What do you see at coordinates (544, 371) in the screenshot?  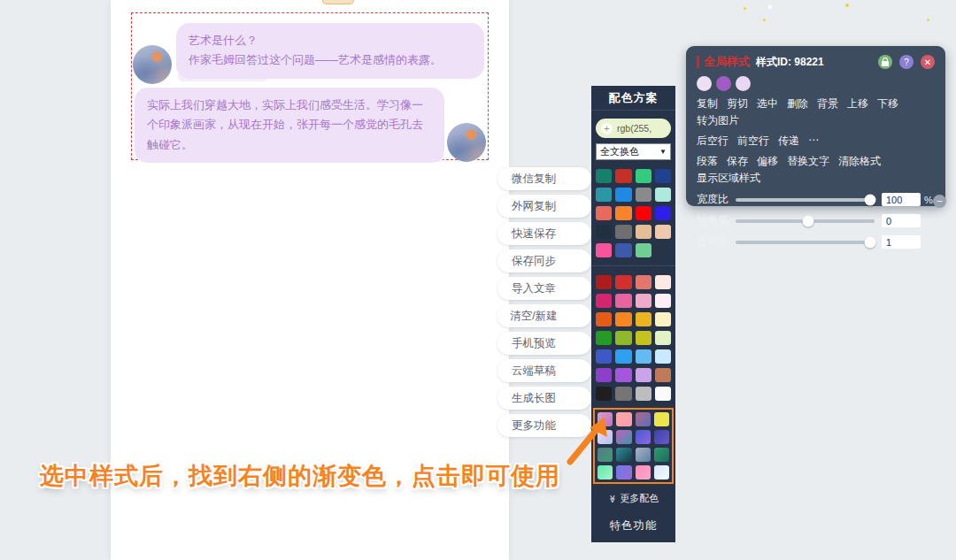 I see `side-menu-button: 云端草稿` at bounding box center [544, 371].